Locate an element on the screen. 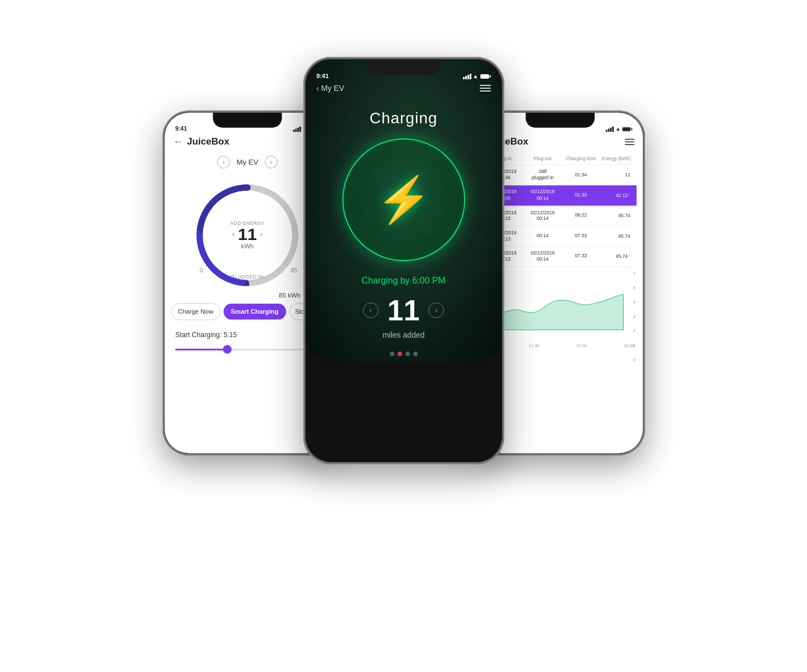 This screenshot has height=672, width=807. table-row: 02/12/201901:13 02/12/201900:14 07:33 45… is located at coordinates (560, 257).